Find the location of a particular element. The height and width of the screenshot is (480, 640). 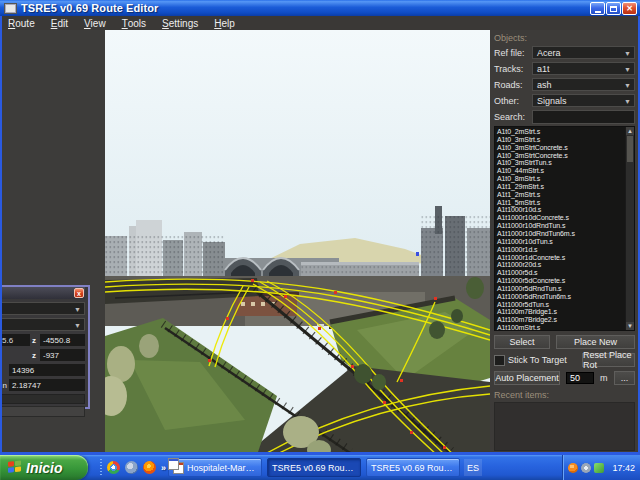

taskbar-button-tsre5: TSRE5 v0.69 Route E... is located at coordinates (413, 468).